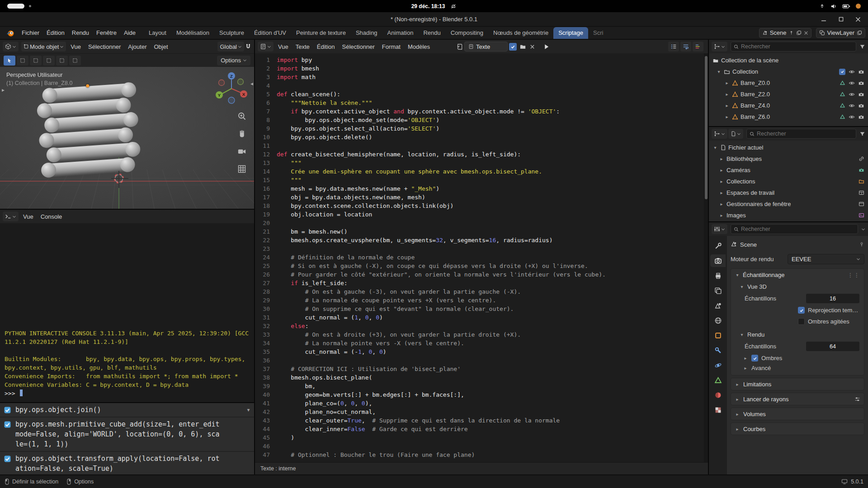 The height and width of the screenshot is (488, 868). I want to click on code-line: 30 # On supprime ce qui est "devant" la …, so click(481, 309).